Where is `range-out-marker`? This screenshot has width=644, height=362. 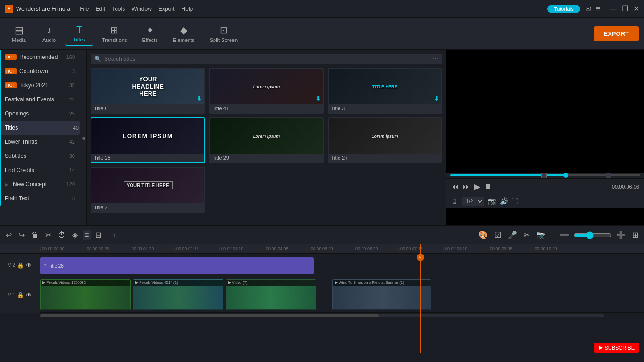
range-out-marker is located at coordinates (609, 175).